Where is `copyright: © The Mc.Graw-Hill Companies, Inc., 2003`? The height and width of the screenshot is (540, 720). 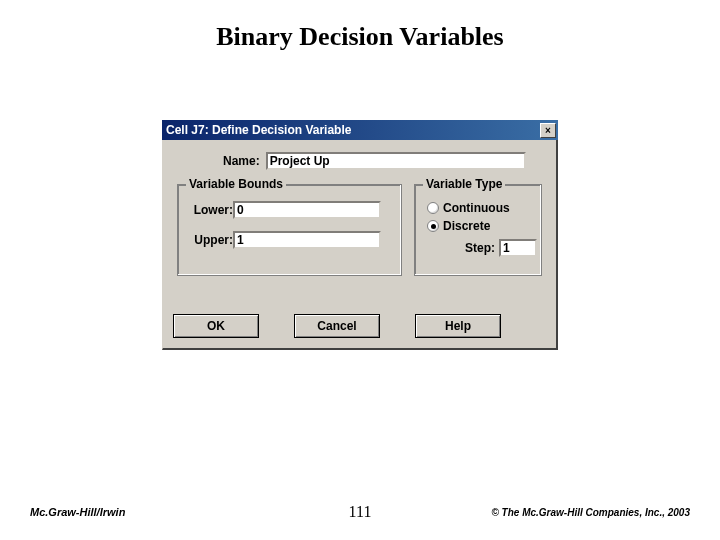
copyright: © The Mc.Graw-Hill Companies, Inc., 2003 is located at coordinates (590, 512).